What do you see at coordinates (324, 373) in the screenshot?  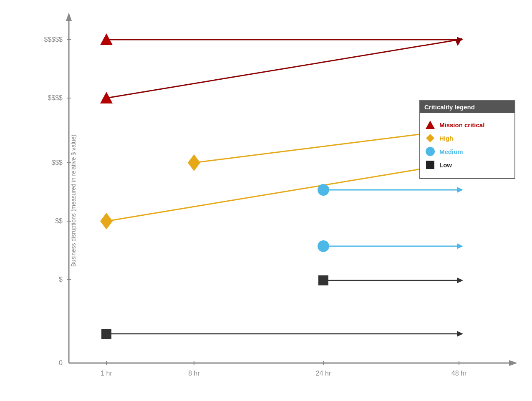 I see `x-tick-24hr: 24 hr` at bounding box center [324, 373].